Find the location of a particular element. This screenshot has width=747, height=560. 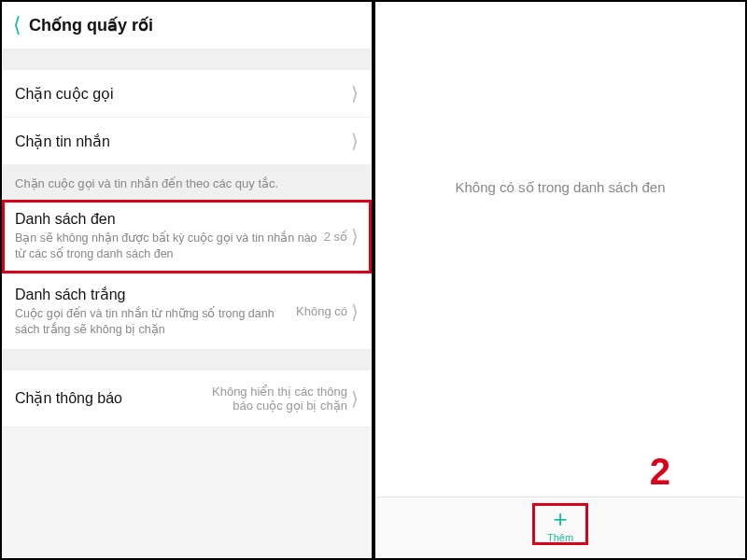

page-header: ⟨ Chống quấy rối is located at coordinates (187, 26).